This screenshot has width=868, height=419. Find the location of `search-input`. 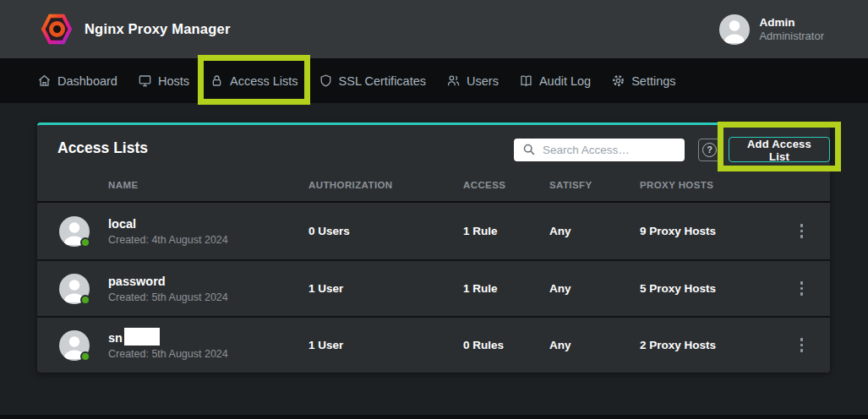

search-input is located at coordinates (599, 150).